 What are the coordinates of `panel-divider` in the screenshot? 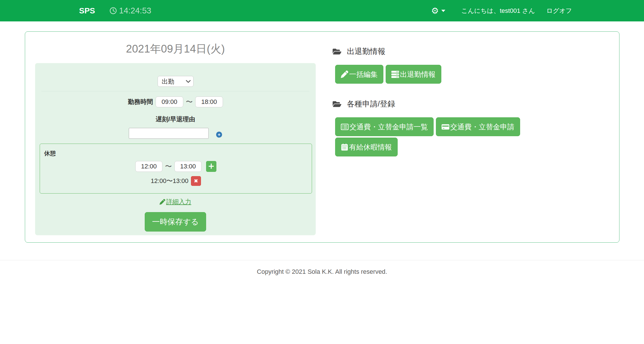 It's located at (175, 91).